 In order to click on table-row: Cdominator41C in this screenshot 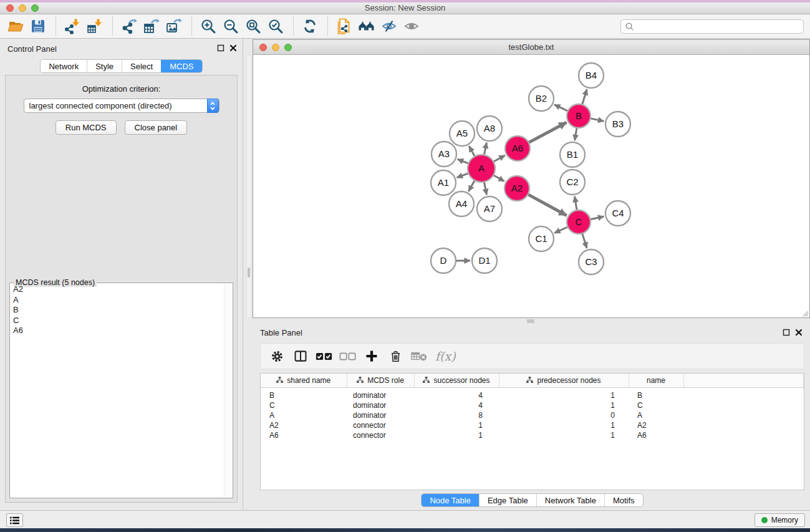, I will do `click(533, 405)`.